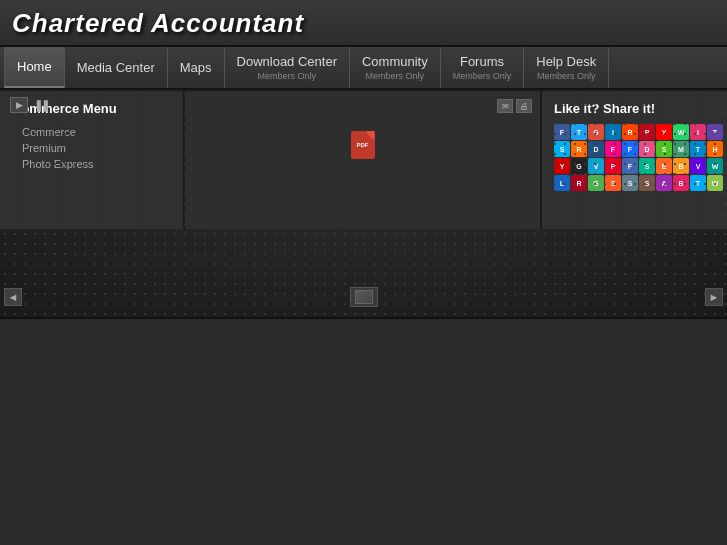 This screenshot has width=727, height=545. Describe the element at coordinates (92, 164) in the screenshot. I see `commerce-menu-item: Photo Express` at that location.